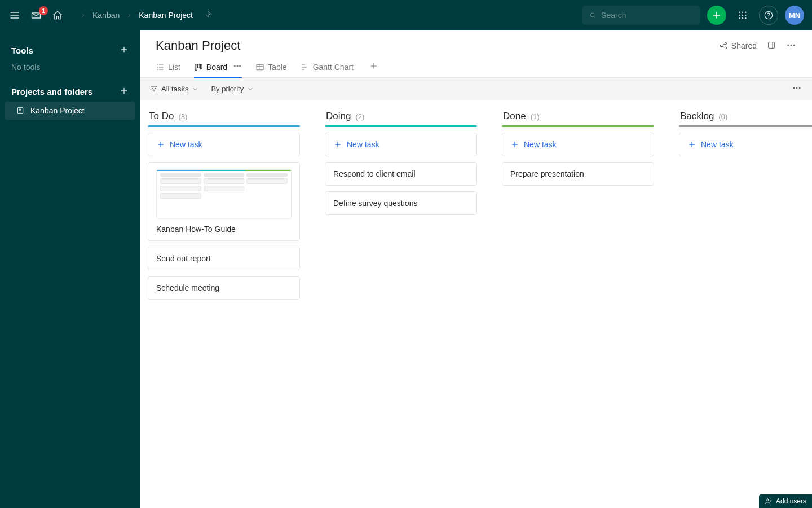 The image size is (812, 508). I want to click on project-title: Kanban Project, so click(198, 46).